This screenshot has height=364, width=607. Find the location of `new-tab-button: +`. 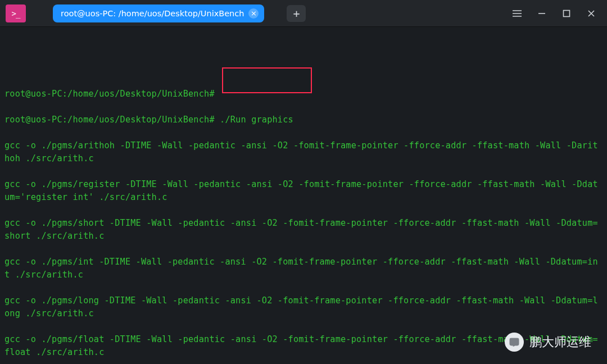

new-tab-button: + is located at coordinates (296, 13).